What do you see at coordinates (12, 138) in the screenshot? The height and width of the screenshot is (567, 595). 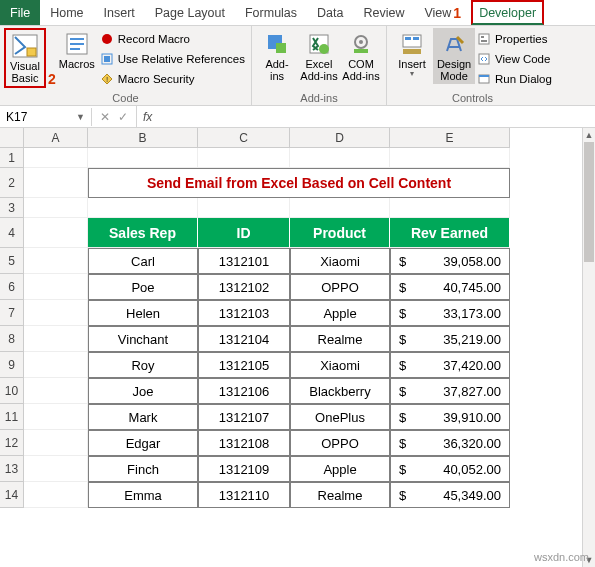 I see `select-all-corner` at bounding box center [12, 138].